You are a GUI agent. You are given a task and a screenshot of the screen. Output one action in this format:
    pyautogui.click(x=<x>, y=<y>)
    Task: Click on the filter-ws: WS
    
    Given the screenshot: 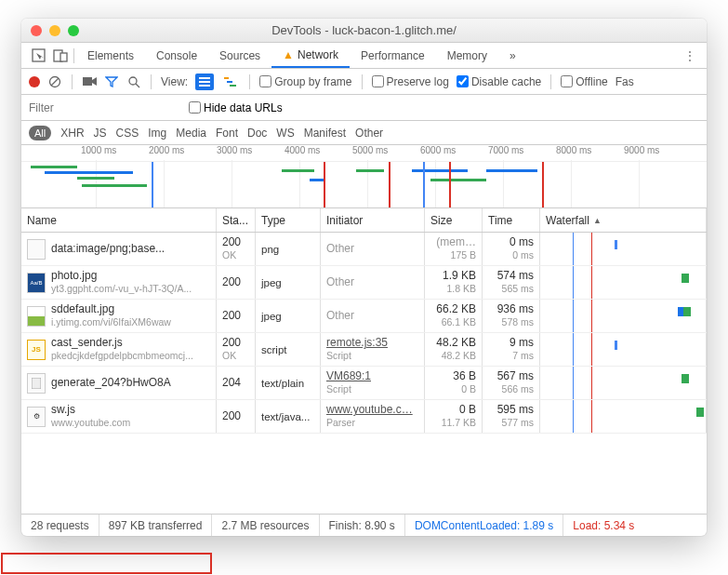 What is the action you would take?
    pyautogui.click(x=285, y=133)
    